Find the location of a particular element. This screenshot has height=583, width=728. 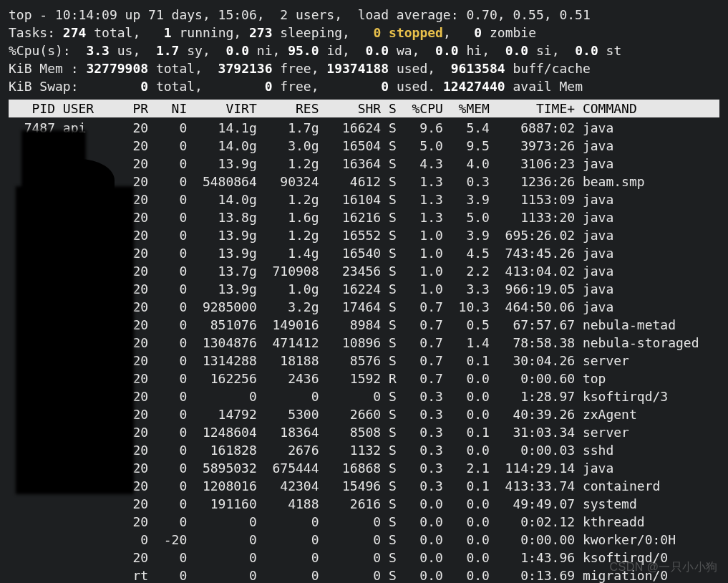

top-line-2: Tasks: 274 total, 1 running, 273 sleepin… is located at coordinates (364, 33).